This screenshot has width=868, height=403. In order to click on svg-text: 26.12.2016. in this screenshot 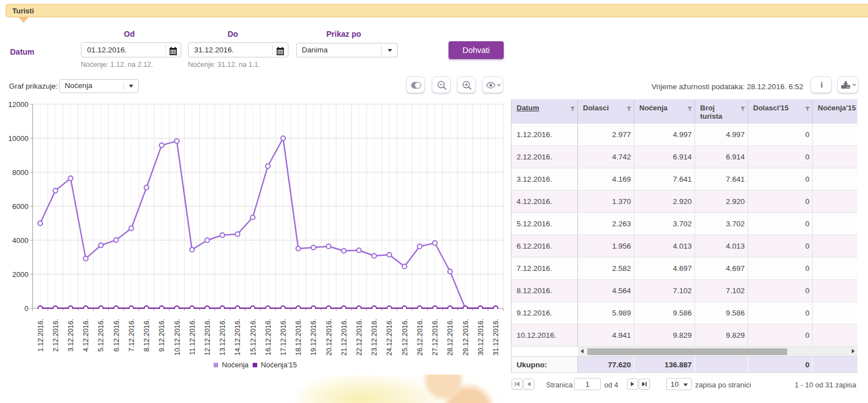, I will do `click(420, 337)`.